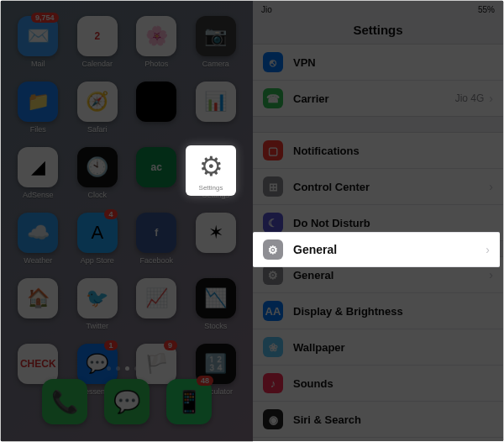  I want to click on row-label: Wallpaper, so click(393, 348).